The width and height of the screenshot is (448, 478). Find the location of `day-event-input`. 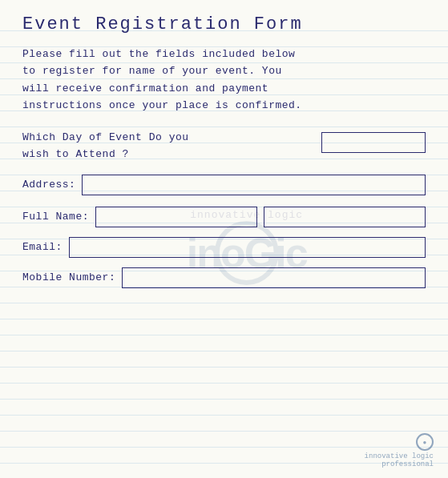

day-event-input is located at coordinates (373, 143).